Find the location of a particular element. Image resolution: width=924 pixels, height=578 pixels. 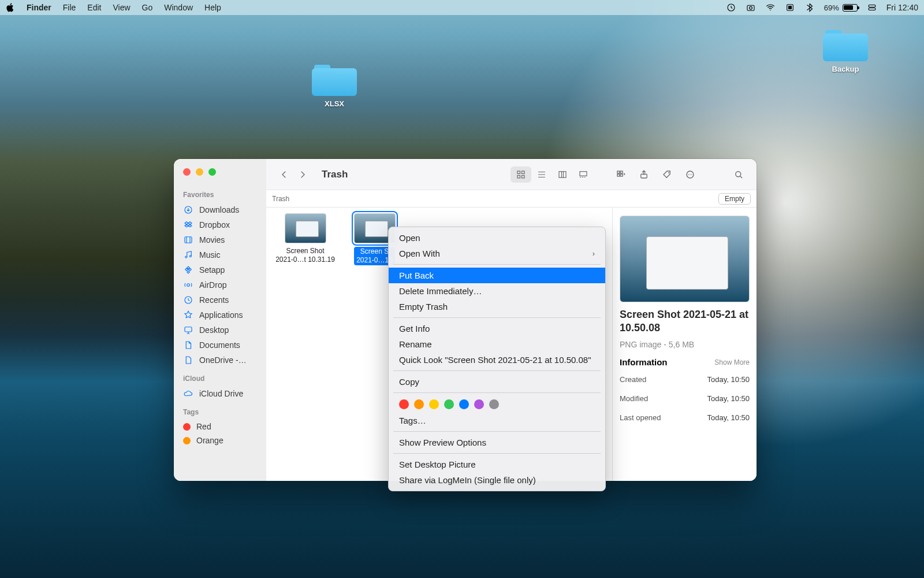

nav-back-button is located at coordinates (284, 175).